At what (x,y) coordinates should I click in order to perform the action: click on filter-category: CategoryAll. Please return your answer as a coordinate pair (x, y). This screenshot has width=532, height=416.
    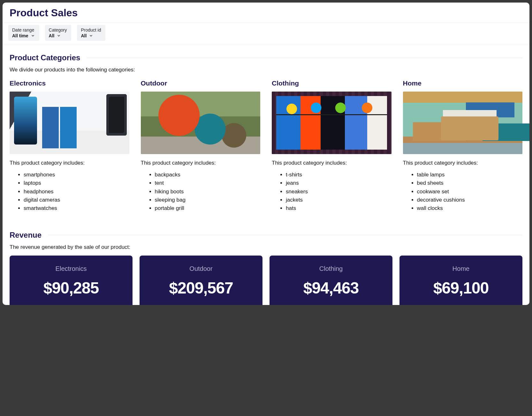
    Looking at the image, I should click on (58, 33).